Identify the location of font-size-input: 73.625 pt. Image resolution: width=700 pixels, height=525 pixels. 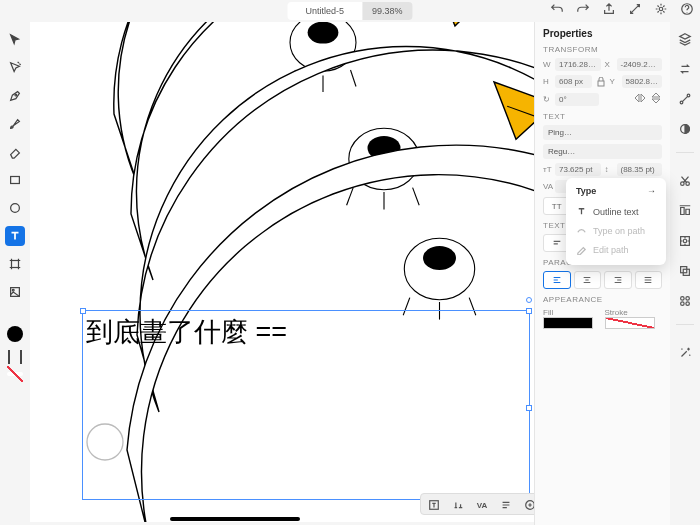
(578, 170).